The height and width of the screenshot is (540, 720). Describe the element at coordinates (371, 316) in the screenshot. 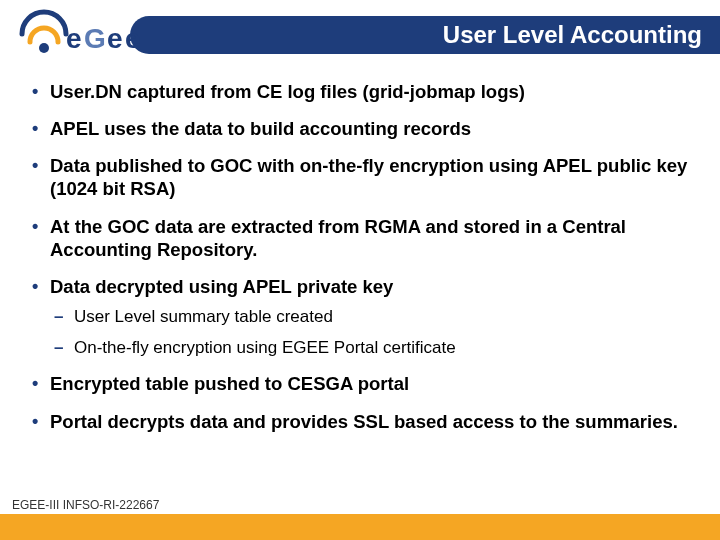

I see `sub-bullet-item: User Level summary table created` at that location.